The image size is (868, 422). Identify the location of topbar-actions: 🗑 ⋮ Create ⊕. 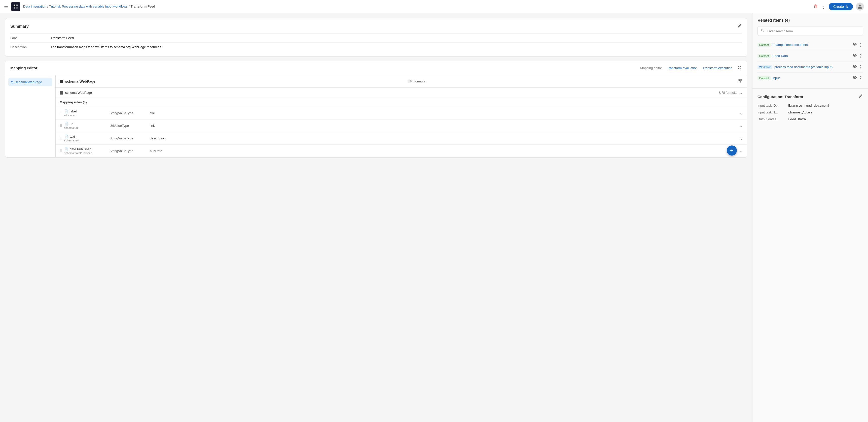
(839, 6).